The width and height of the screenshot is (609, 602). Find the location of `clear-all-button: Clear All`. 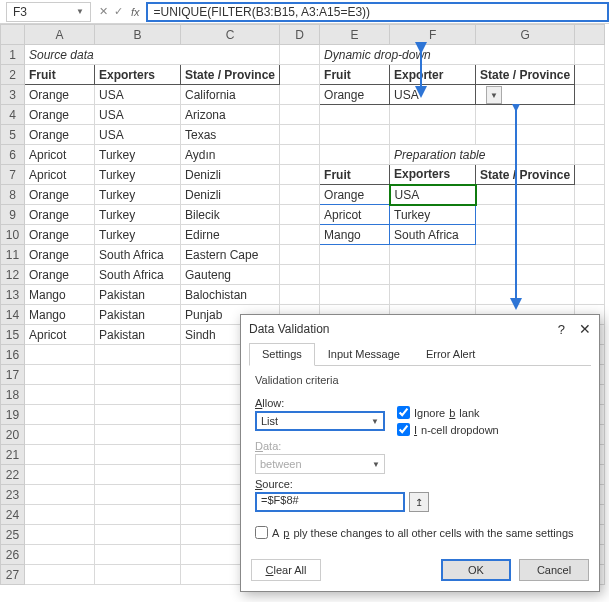

clear-all-button: Clear All is located at coordinates (286, 570).